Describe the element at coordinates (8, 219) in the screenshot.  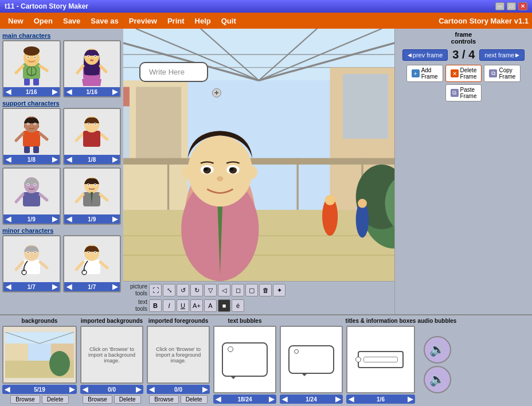
I see `support-char-3-prev: ◀` at that location.